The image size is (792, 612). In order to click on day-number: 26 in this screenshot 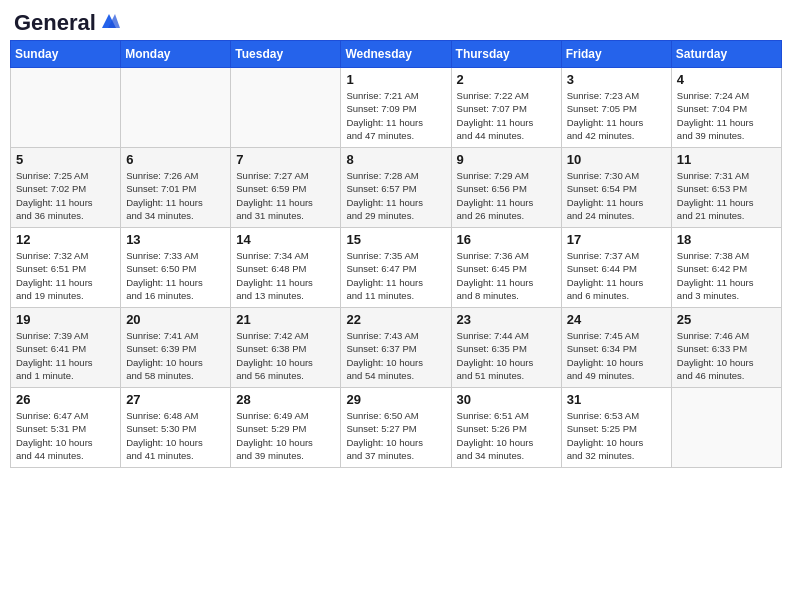, I will do `click(66, 400)`.